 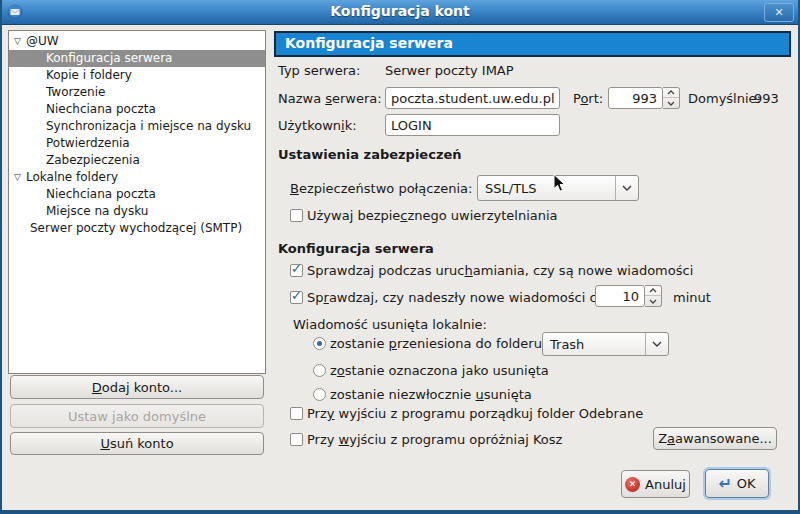 I want to click on port-label: Port:, so click(x=588, y=98).